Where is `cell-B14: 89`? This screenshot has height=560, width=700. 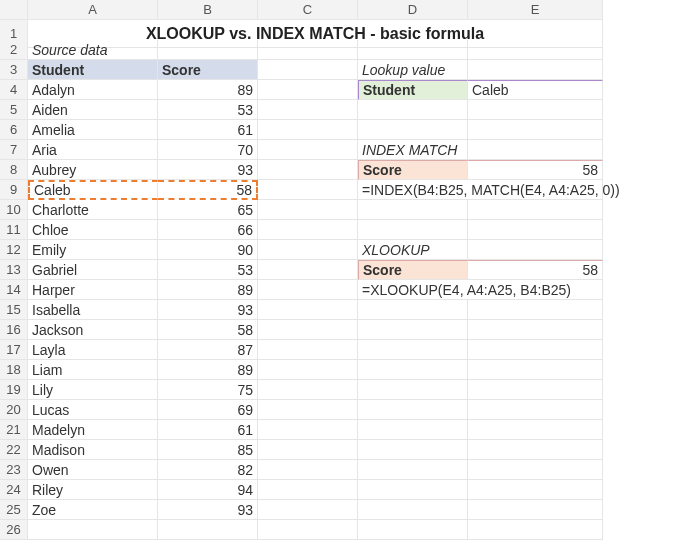 cell-B14: 89 is located at coordinates (208, 290).